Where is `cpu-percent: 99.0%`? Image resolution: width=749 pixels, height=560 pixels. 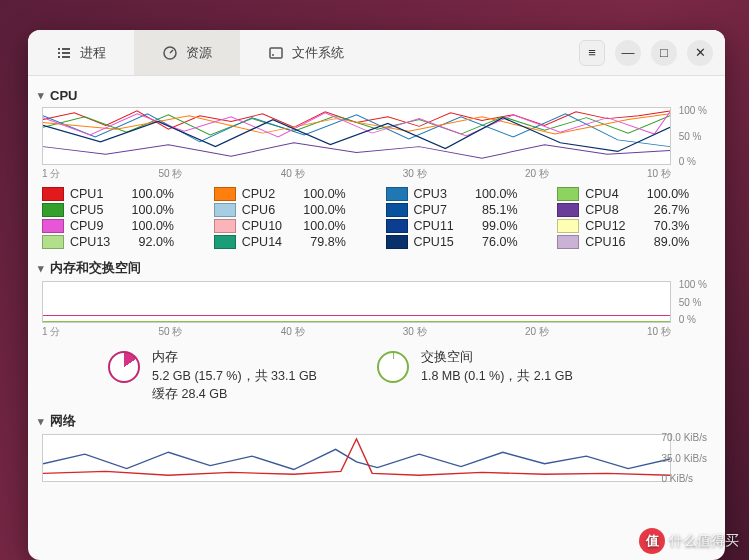
cpu-percent: 99.0% is located at coordinates (493, 226).